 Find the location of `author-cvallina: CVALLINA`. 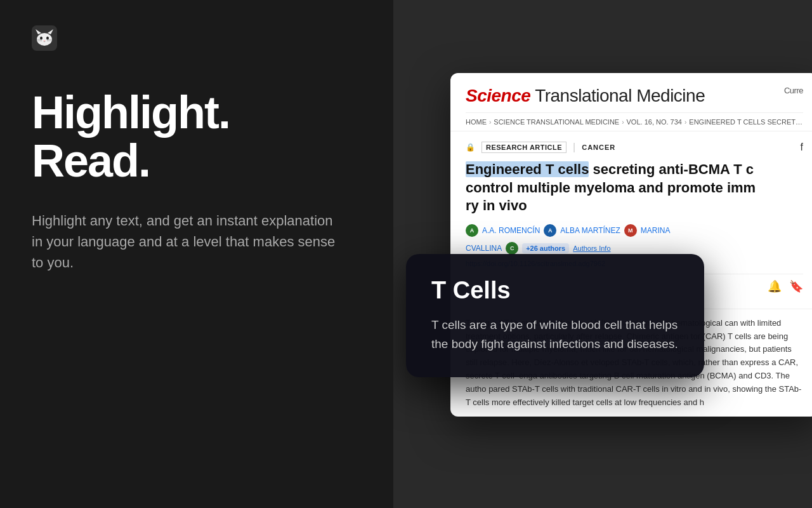

author-cvallina: CVALLINA is located at coordinates (483, 248).